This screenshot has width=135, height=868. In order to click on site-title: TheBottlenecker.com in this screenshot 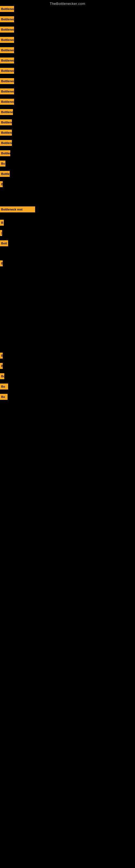, I will do `click(68, 3)`.